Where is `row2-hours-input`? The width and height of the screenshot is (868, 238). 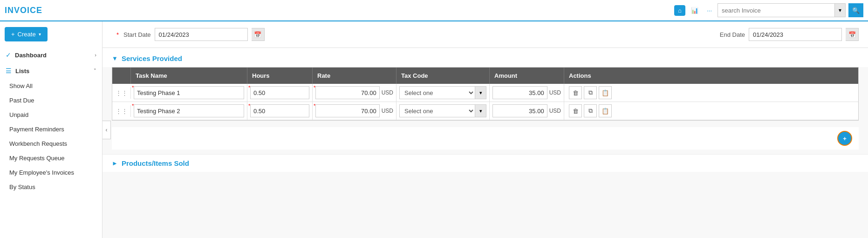 row2-hours-input is located at coordinates (280, 111).